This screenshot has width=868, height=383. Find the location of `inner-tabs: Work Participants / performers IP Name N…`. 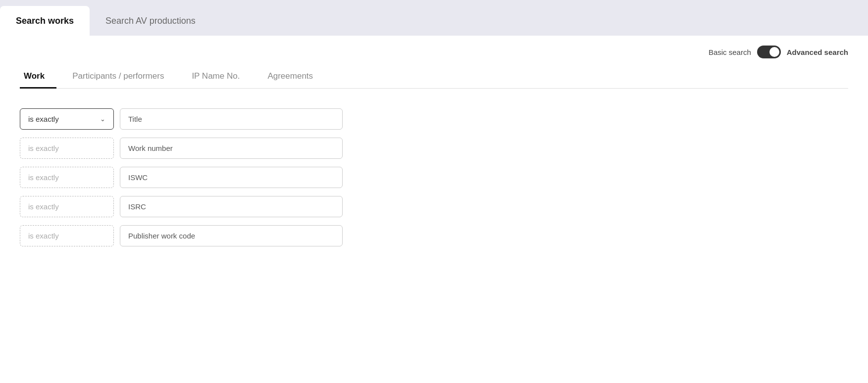

inner-tabs: Work Participants / performers IP Name N… is located at coordinates (434, 76).